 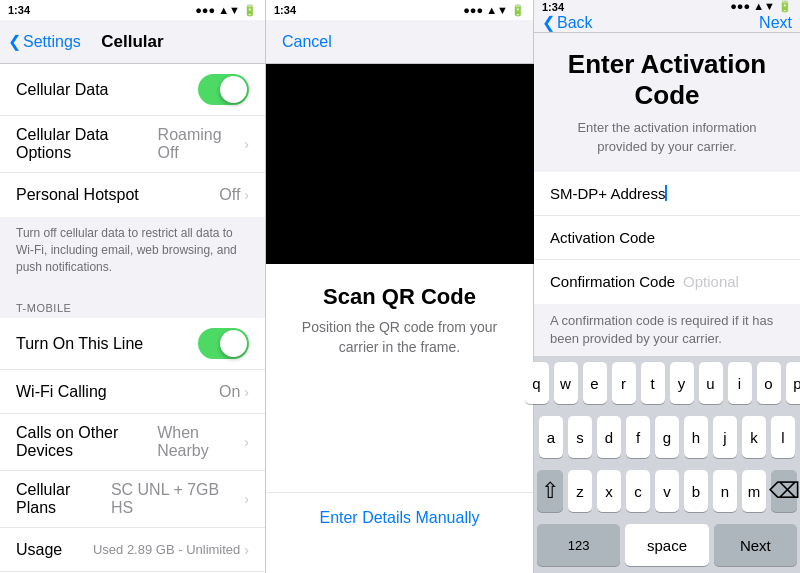 What do you see at coordinates (400, 518) in the screenshot?
I see `enter-manually-button: Enter Details Manually` at bounding box center [400, 518].